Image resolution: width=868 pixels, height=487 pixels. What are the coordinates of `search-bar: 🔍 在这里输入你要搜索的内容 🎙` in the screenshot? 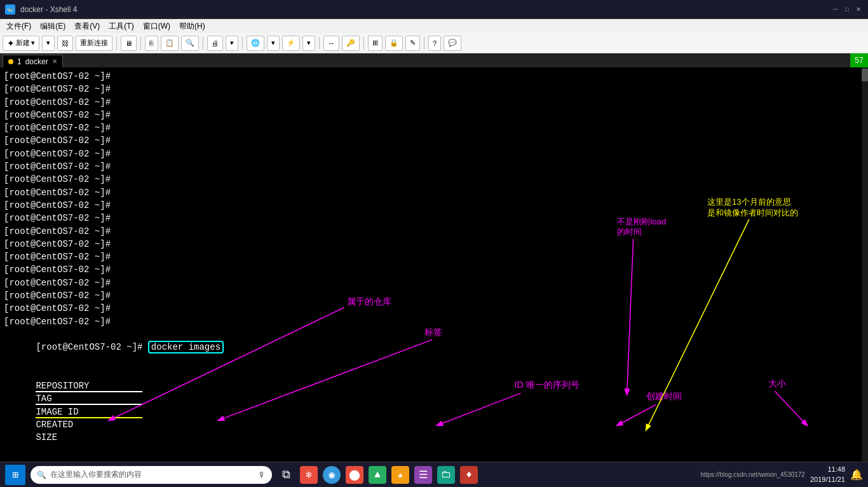 It's located at (151, 475).